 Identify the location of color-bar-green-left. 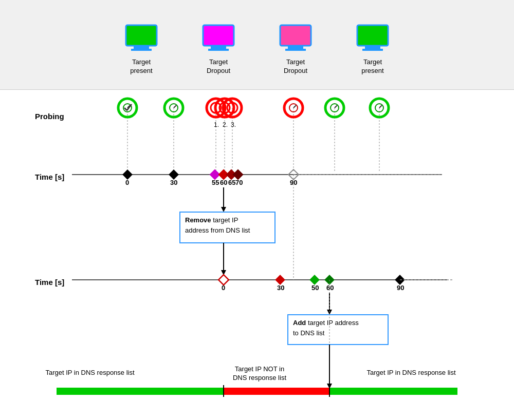
(140, 391).